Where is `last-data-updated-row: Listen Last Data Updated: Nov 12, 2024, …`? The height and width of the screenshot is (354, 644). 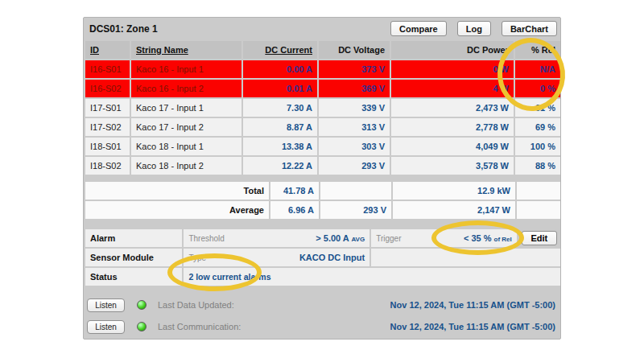 last-data-updated-row: Listen Last Data Updated: Nov 12, 2024, … is located at coordinates (321, 305).